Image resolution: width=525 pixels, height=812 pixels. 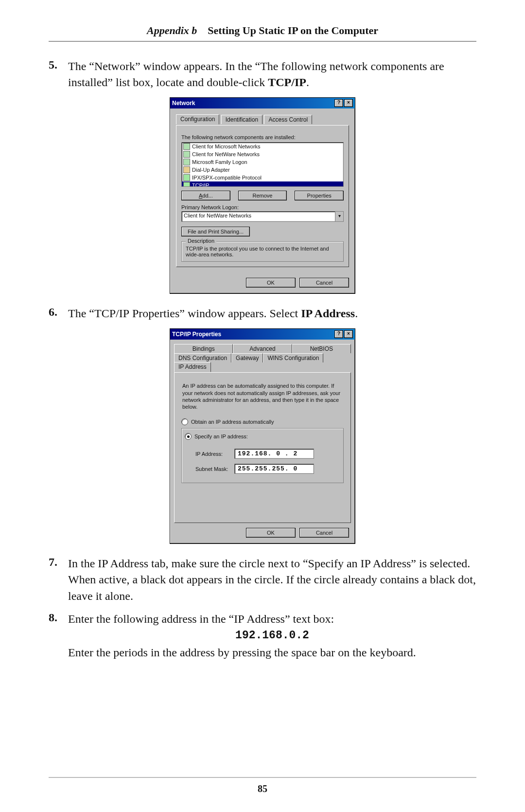 I want to click on tab-page: An IP address can be automatically assig…, so click(x=262, y=448).